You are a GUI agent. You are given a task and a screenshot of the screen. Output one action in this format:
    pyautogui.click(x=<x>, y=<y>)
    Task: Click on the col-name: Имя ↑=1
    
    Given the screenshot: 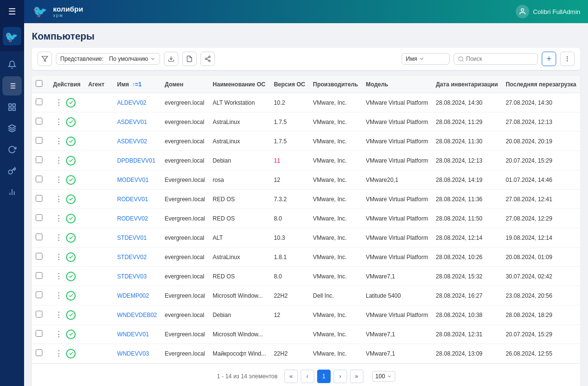 What is the action you would take?
    pyautogui.click(x=137, y=84)
    